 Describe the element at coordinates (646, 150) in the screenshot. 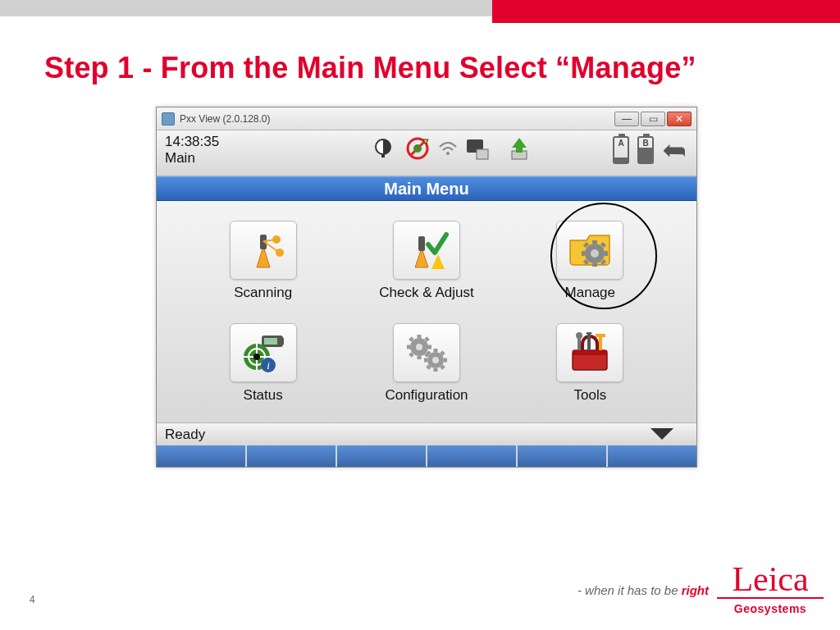

I see `battery-b-icon: B` at that location.